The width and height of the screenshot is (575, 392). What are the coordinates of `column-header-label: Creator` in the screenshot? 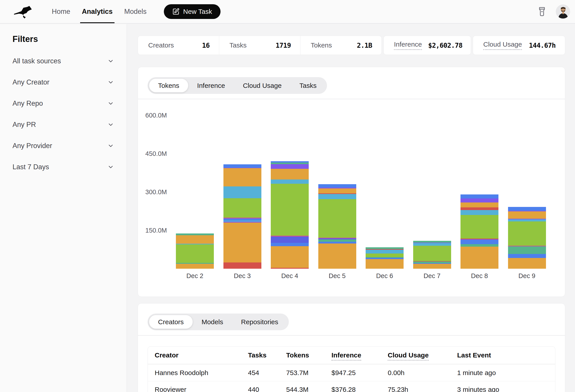 It's located at (167, 355).